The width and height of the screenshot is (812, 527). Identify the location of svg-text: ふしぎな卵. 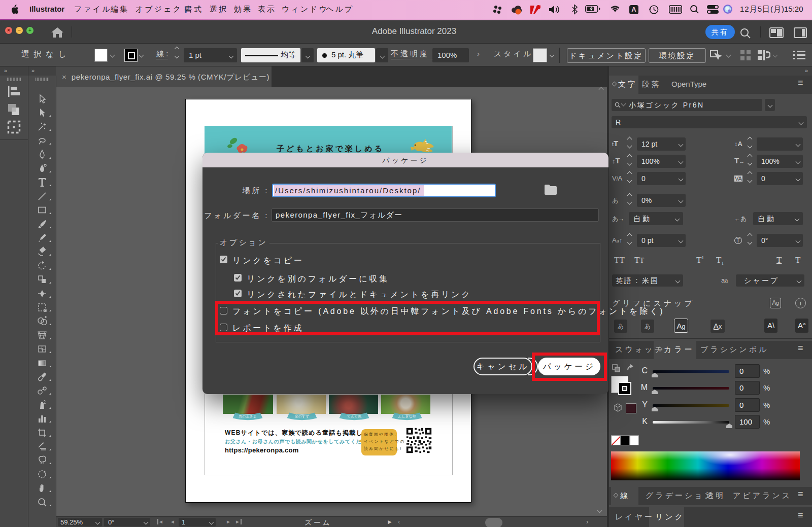
(407, 416).